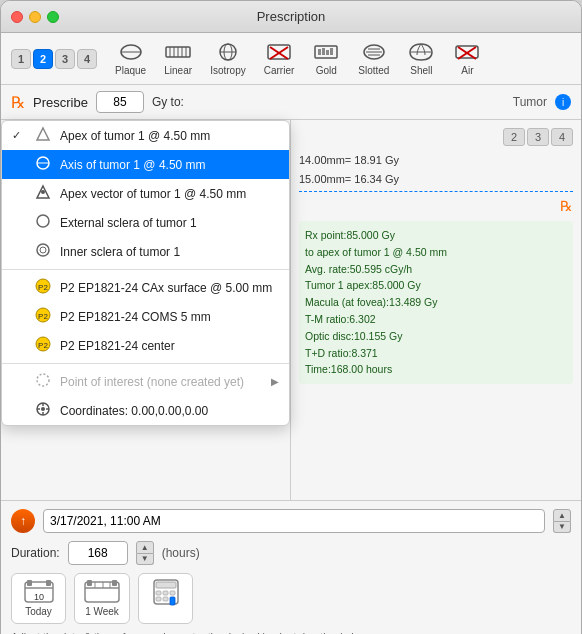  I want to click on dropdown-item-apex1: ✓ Apex of tumor 1 @ 4.50 mm, so click(146, 136).